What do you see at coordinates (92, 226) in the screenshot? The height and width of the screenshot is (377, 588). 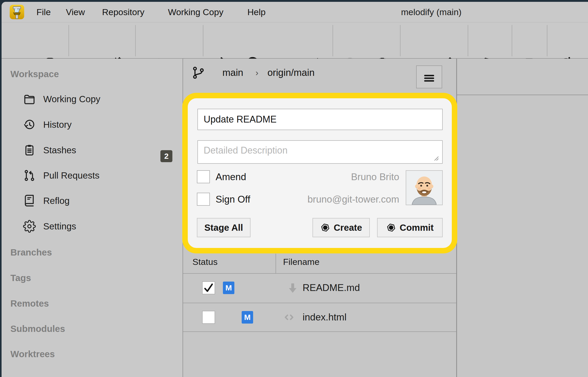 I see `sidebar-item-settings: Settings` at bounding box center [92, 226].